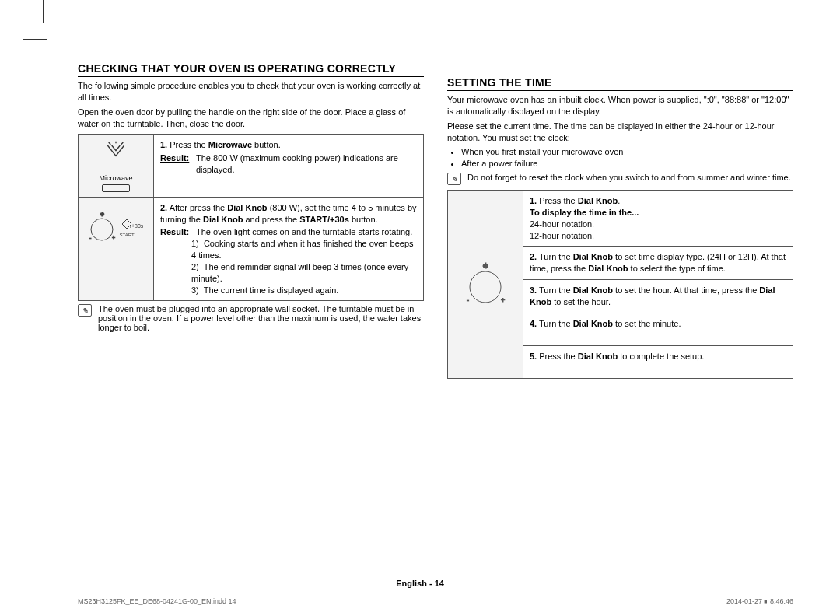 This screenshot has height=616, width=840. What do you see at coordinates (629, 179) in the screenshot?
I see `note-text: Do not forget to reset the clock when yo…` at bounding box center [629, 179].